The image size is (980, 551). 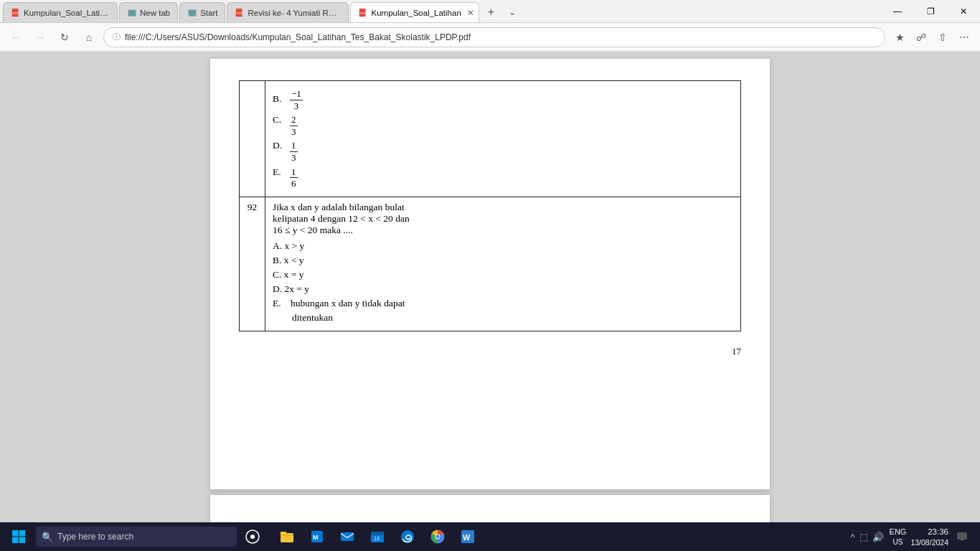 What do you see at coordinates (347, 537) in the screenshot?
I see `mail-icon` at bounding box center [347, 537].